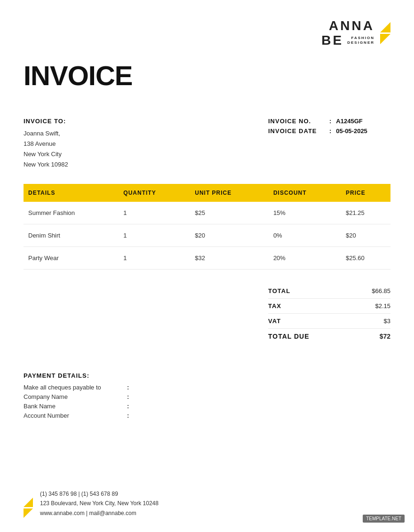 This screenshot has height=532, width=414. Describe the element at coordinates (154, 193) in the screenshot. I see `col-quantity: QUANTITY` at that location.